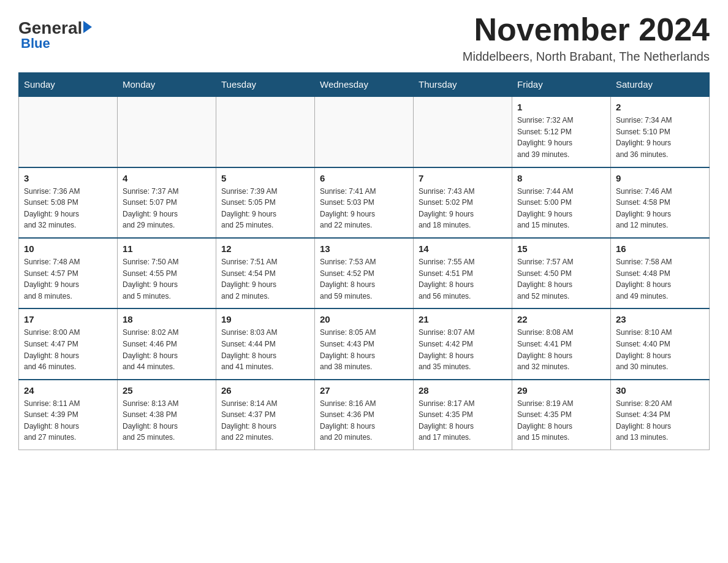 Image resolution: width=728 pixels, height=563 pixels. I want to click on day-info: Sunrise: 7:39 AM Sunset: 5:05 PM Dayligh…, so click(265, 209).